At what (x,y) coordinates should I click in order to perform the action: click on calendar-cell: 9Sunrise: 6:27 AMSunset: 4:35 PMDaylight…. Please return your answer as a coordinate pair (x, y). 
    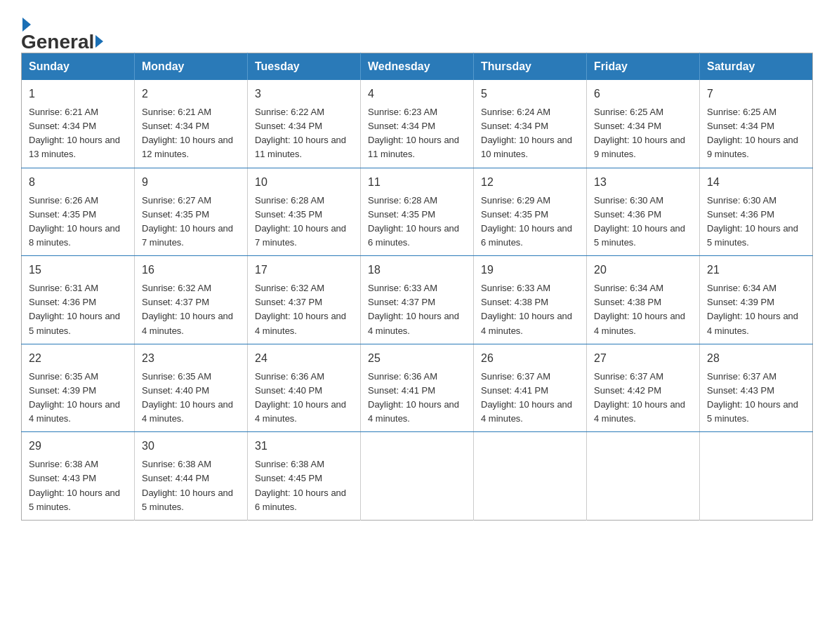
    Looking at the image, I should click on (191, 212).